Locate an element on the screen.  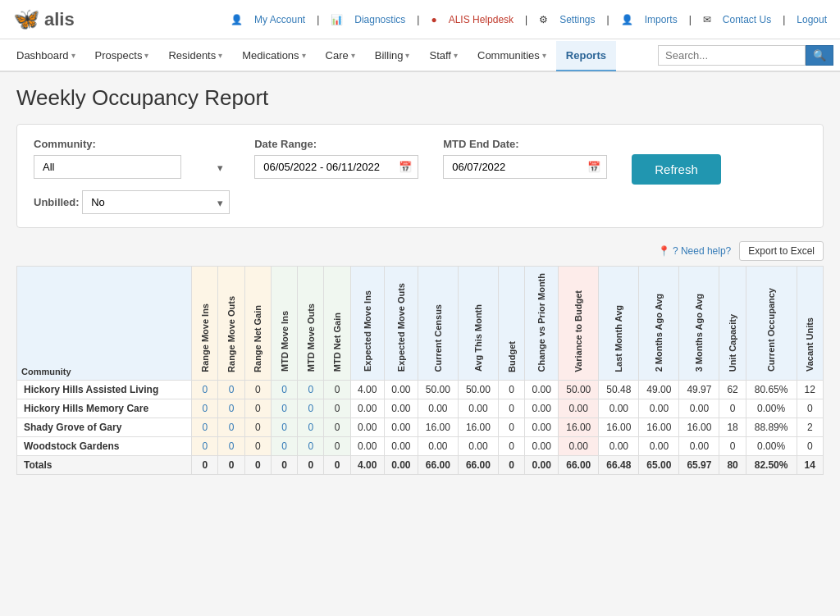
th-unit-capacity: Unit Capacity is located at coordinates (733, 323).